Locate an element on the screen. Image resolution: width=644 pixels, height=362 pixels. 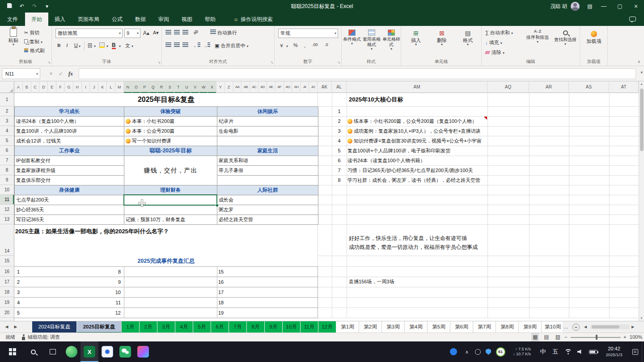
number-format-select: 常规▾ is located at coordinates (308, 33).